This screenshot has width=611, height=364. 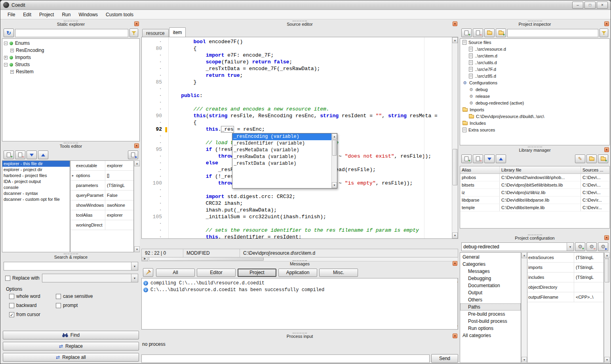 I want to click on clear-filter-button, so click(x=134, y=33).